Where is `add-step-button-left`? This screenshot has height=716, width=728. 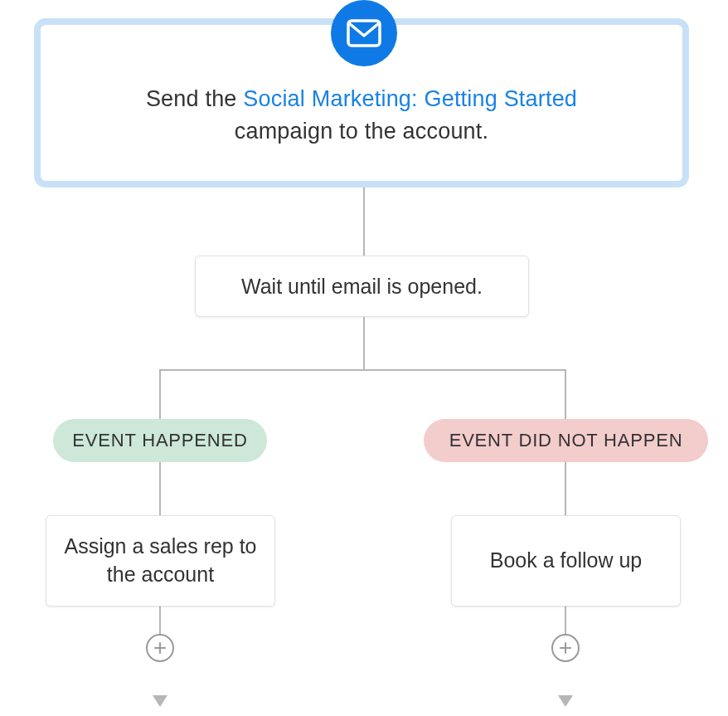
add-step-button-left is located at coordinates (160, 648).